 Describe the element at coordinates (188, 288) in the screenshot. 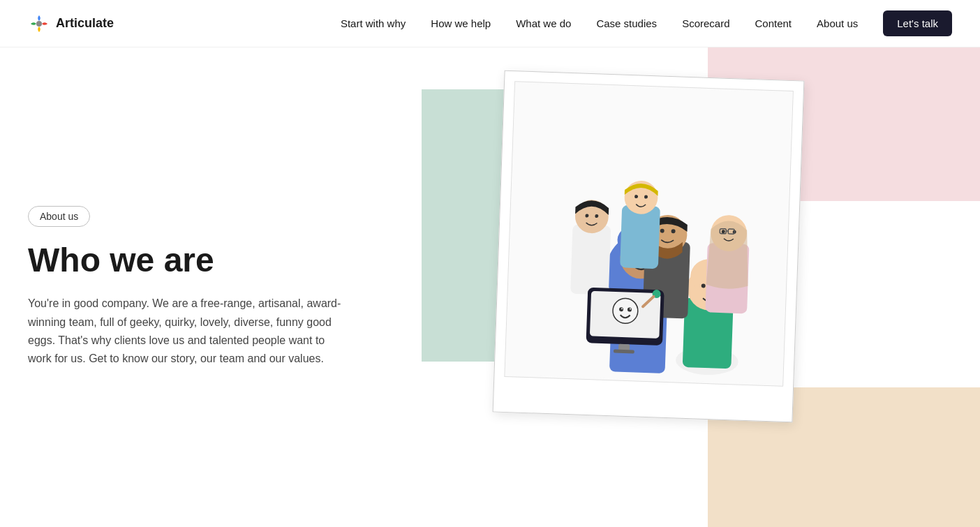

I see `hero-text: About us Who we are You're in good compa…` at that location.